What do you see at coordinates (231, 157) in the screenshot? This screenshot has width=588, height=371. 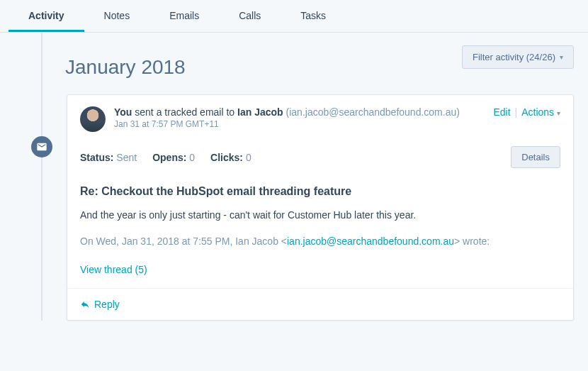 I see `clicks-item: Clicks: 0` at bounding box center [231, 157].